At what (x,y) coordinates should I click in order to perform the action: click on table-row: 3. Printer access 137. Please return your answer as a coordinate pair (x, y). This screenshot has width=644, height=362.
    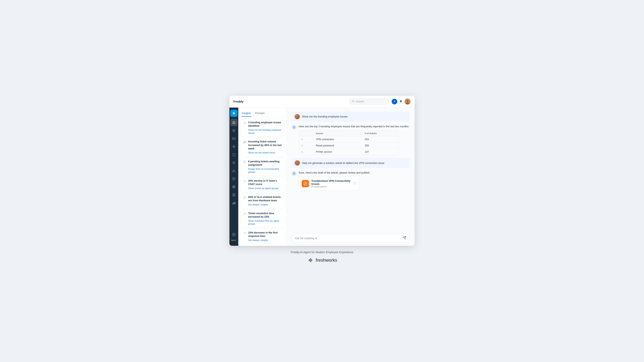
    Looking at the image, I should click on (348, 152).